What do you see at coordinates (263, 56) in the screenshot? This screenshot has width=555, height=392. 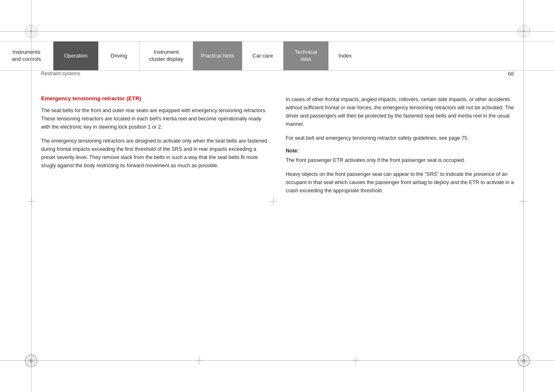 I see `nav-item-car-care: Car care` at bounding box center [263, 56].